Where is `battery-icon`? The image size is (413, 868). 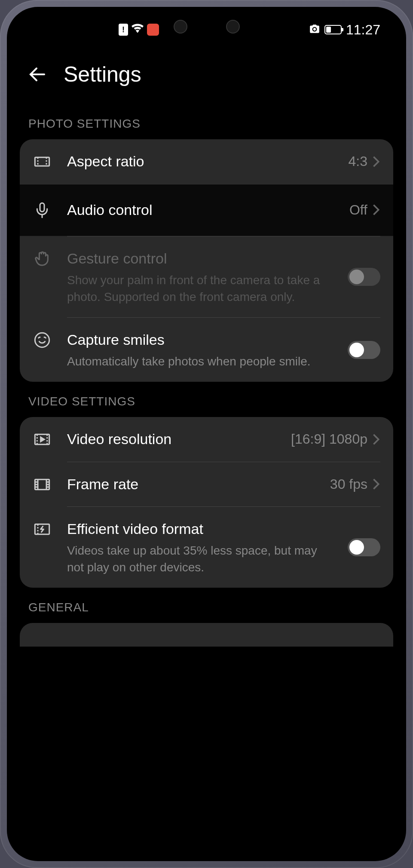
battery-icon is located at coordinates (333, 30).